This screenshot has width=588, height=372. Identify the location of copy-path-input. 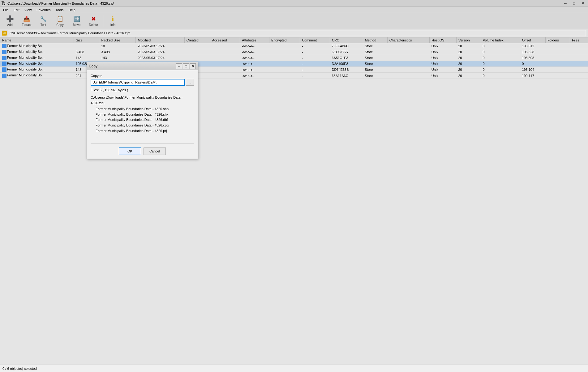
(138, 82).